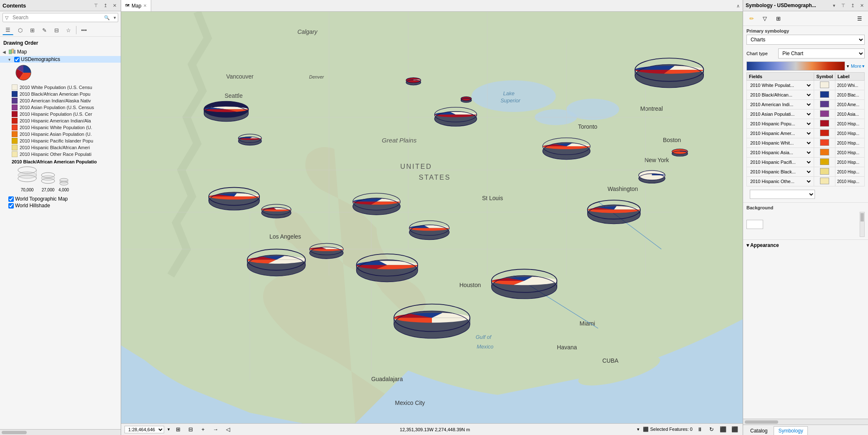 The height and width of the screenshot is (435, 868). Describe the element at coordinates (60, 432) in the screenshot. I see `contents-scrollbar` at that location.